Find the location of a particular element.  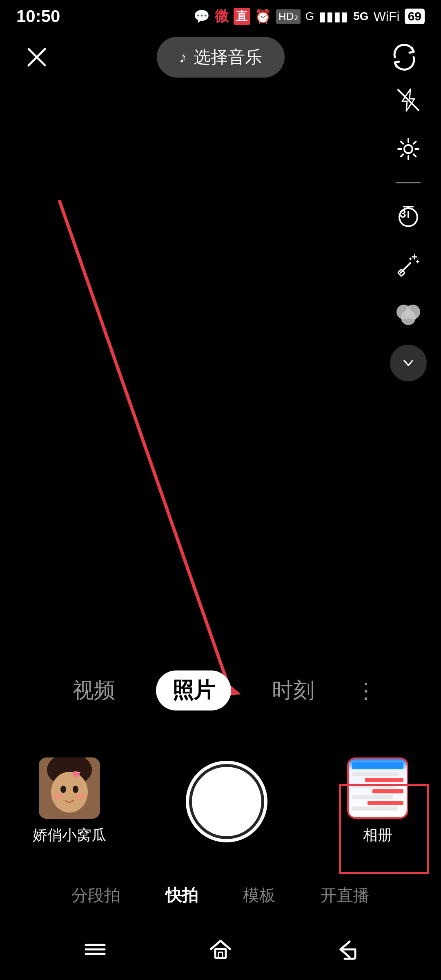

signal-g-icon: G is located at coordinates (310, 16).